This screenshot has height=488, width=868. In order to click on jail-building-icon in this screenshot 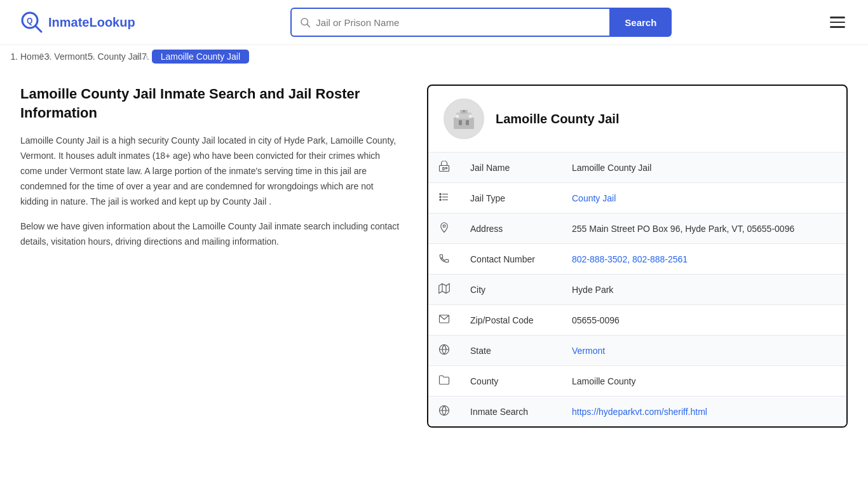, I will do `click(464, 119)`.